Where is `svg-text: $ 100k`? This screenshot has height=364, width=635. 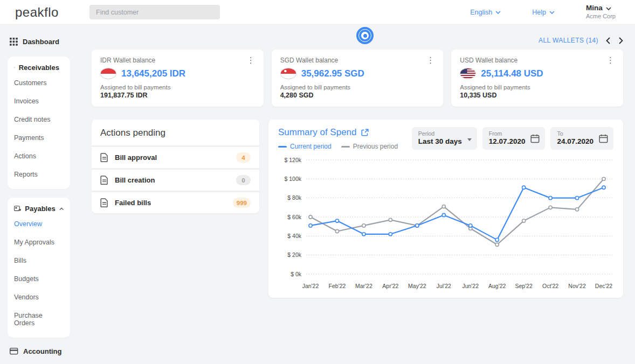 svg-text: $ 100k is located at coordinates (293, 179).